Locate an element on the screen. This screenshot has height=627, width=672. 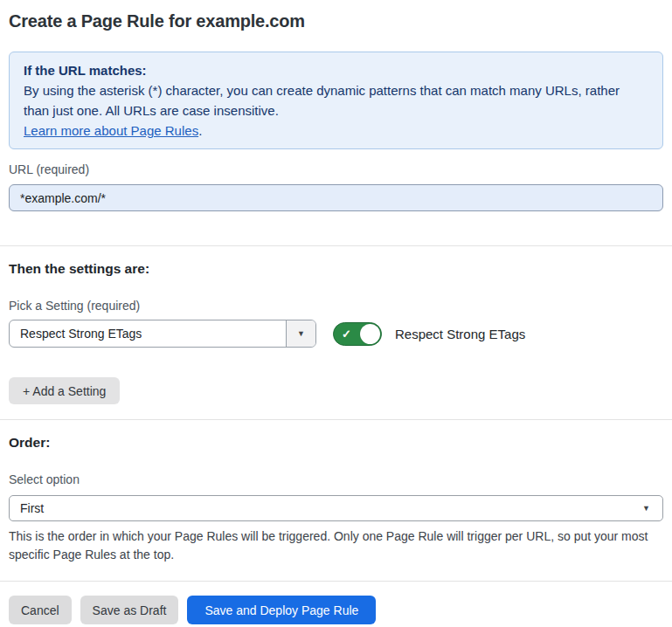
setting-toggle-label: Respect Strong ETags is located at coordinates (460, 334).